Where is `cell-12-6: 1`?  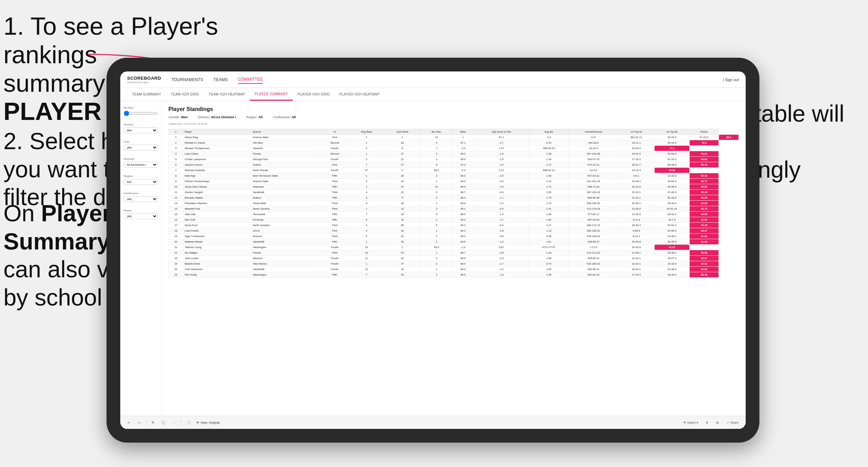
cell-12-6: 1 is located at coordinates (437, 203).